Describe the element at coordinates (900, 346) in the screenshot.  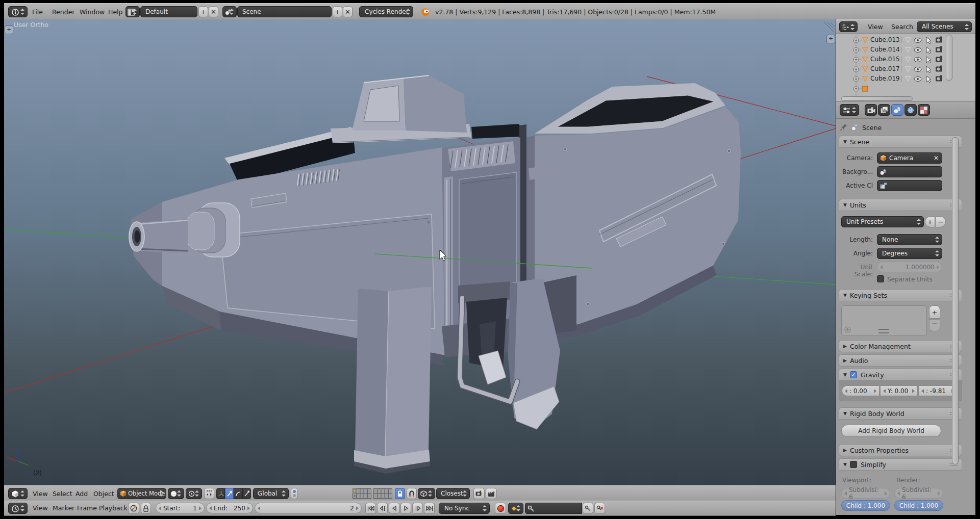
I see `panel-color-management-header: ▶Color Management` at that location.